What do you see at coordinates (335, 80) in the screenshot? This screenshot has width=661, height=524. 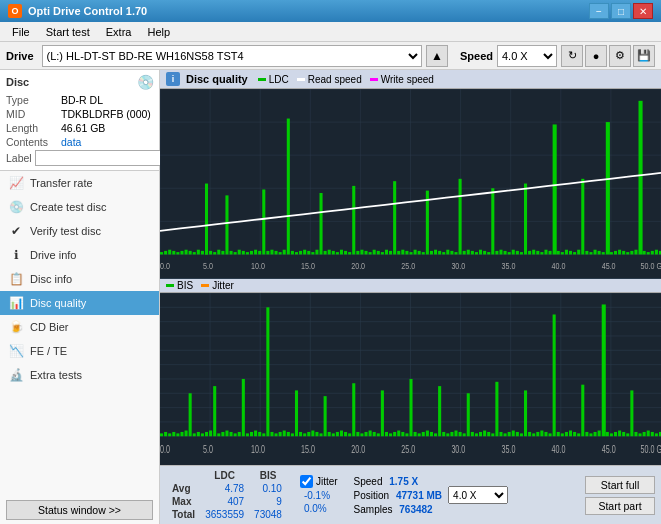 I see `legend-read-label: Read speed` at bounding box center [335, 80].